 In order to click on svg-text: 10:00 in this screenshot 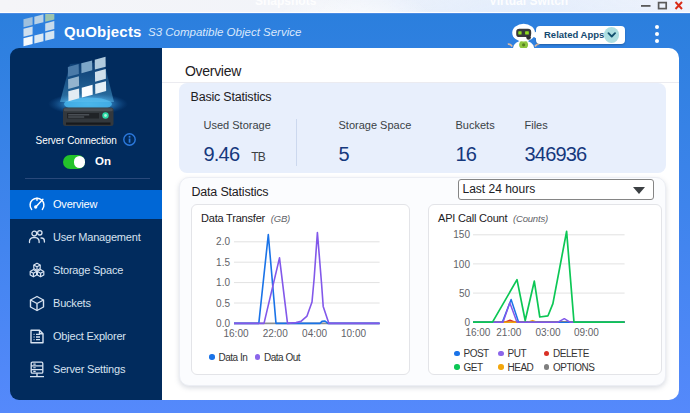, I will do `click(354, 334)`.